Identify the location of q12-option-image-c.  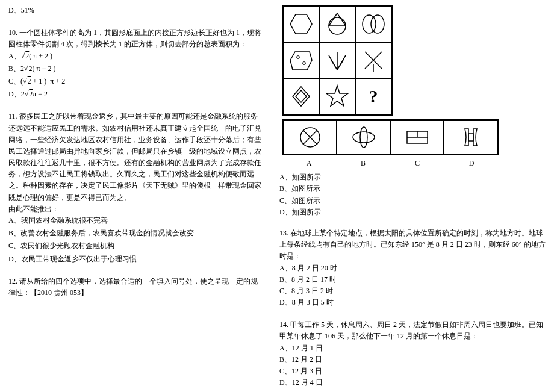
(417, 137).